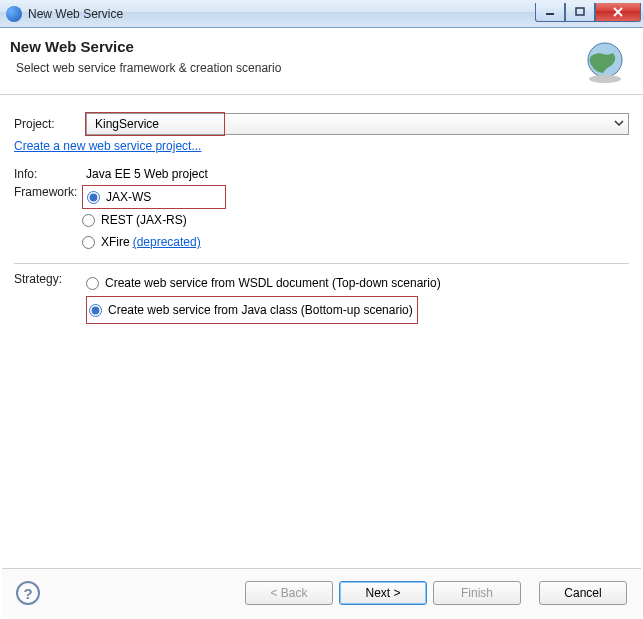 This screenshot has width=643, height=619. What do you see at coordinates (383, 593) in the screenshot?
I see `next-button: Next >` at bounding box center [383, 593].